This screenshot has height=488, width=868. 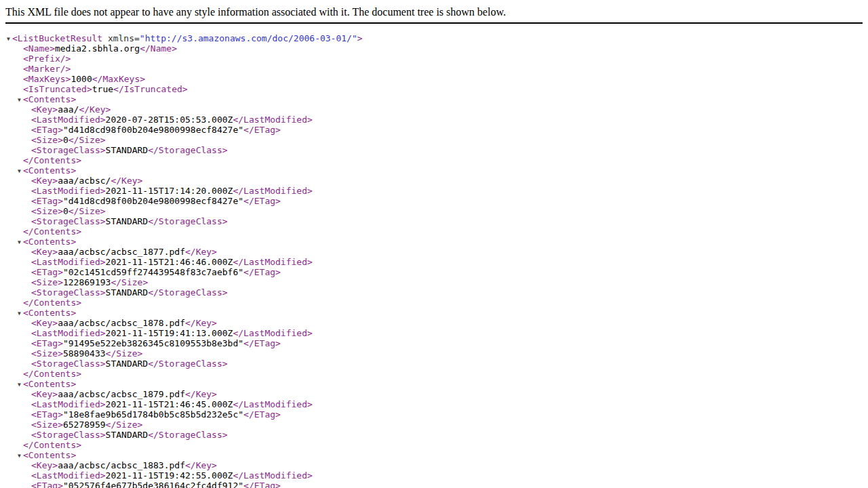 I want to click on key-line: <Key>aaa/acbsc/</Key>, so click(x=434, y=180).